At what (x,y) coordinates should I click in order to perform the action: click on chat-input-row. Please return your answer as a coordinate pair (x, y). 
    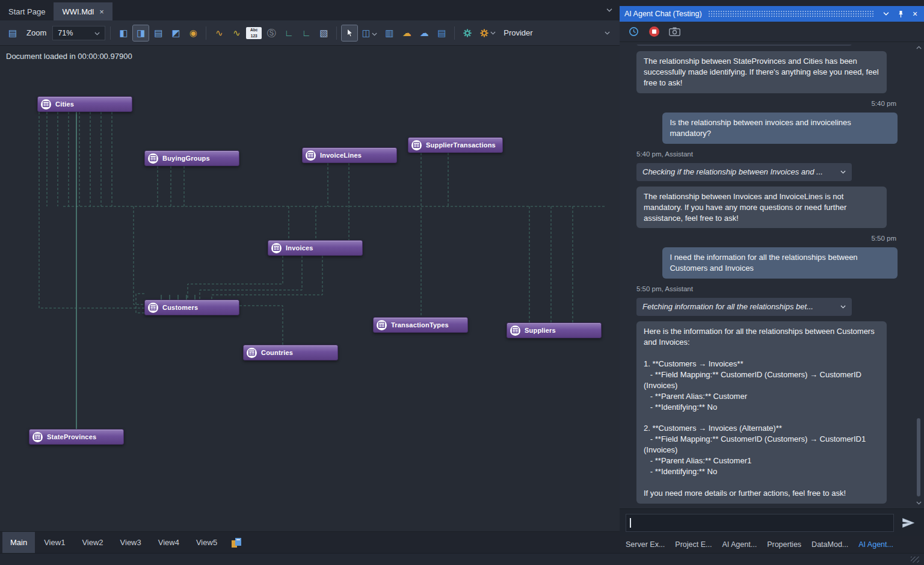
    Looking at the image, I should click on (772, 522).